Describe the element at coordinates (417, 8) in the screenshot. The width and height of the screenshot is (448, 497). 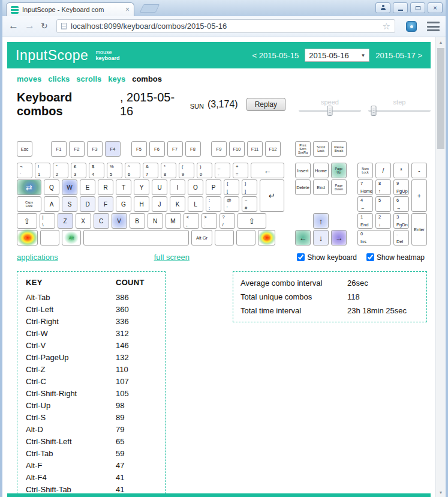
I see `maximize-button` at that location.